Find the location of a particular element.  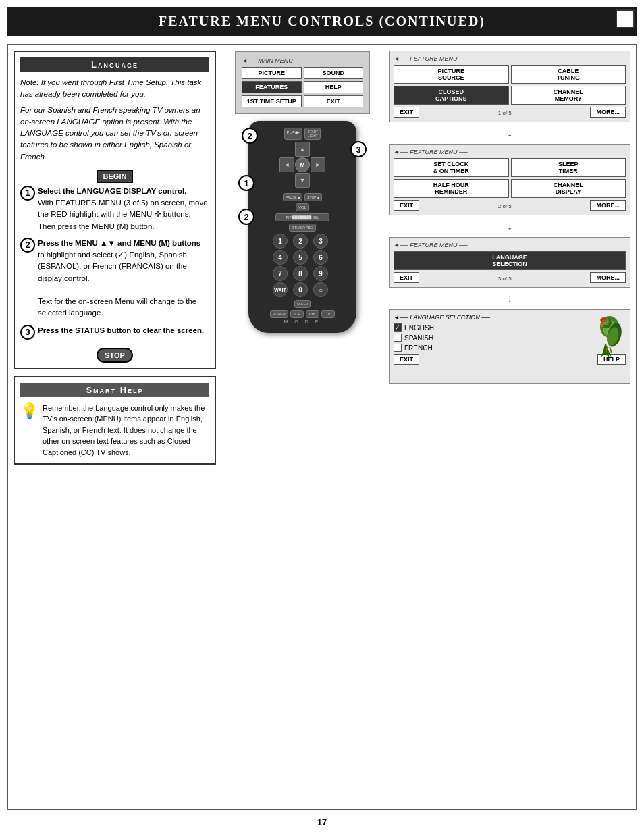

remote: PLAY▶ STARTLIGHT ▲ ◄ M ► ▼ is located at coordinates (302, 227).